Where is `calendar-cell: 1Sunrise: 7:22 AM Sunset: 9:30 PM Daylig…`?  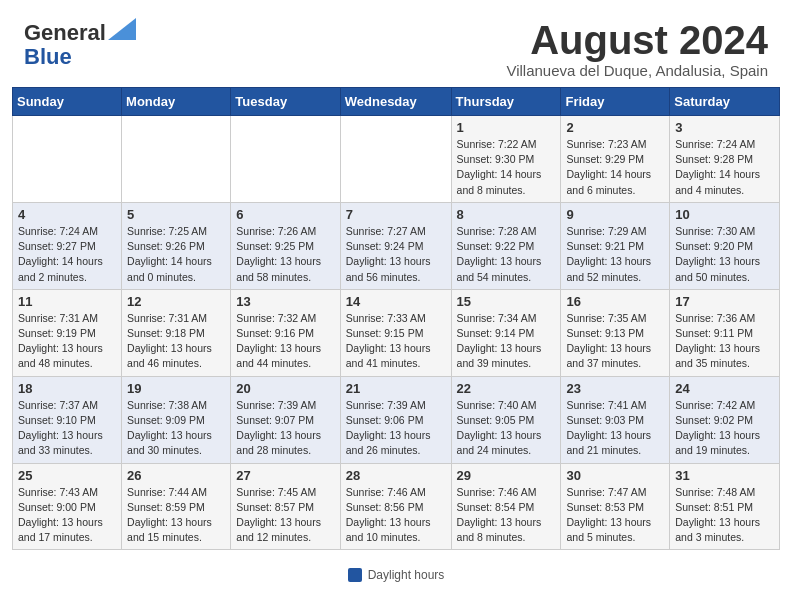
calendar-cell: 1Sunrise: 7:22 AM Sunset: 9:30 PM Daylig… is located at coordinates (506, 160).